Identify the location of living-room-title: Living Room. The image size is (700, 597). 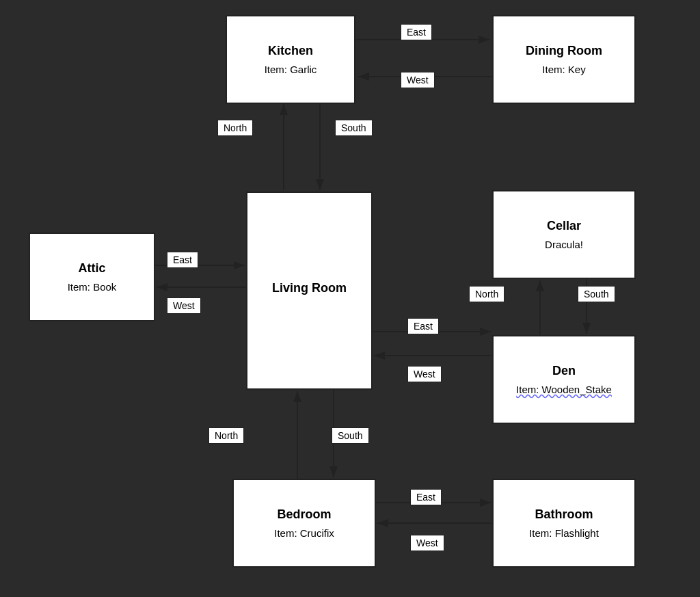
(309, 289).